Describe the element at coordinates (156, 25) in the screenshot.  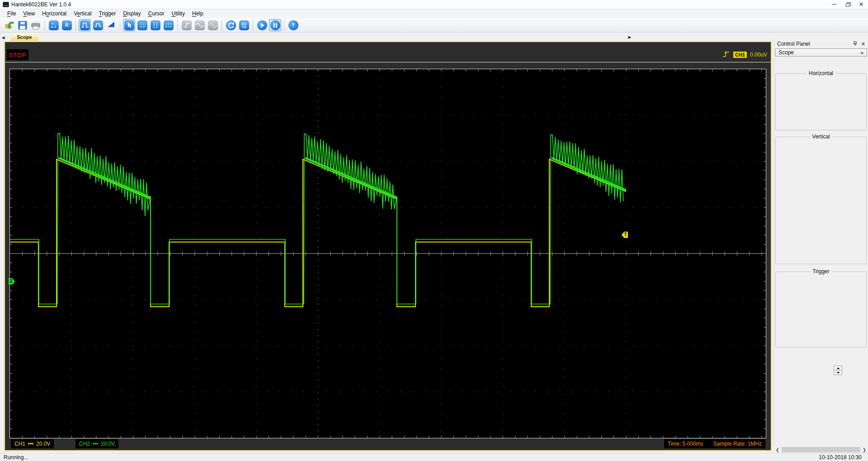
I see `vertical-cursors-button` at that location.